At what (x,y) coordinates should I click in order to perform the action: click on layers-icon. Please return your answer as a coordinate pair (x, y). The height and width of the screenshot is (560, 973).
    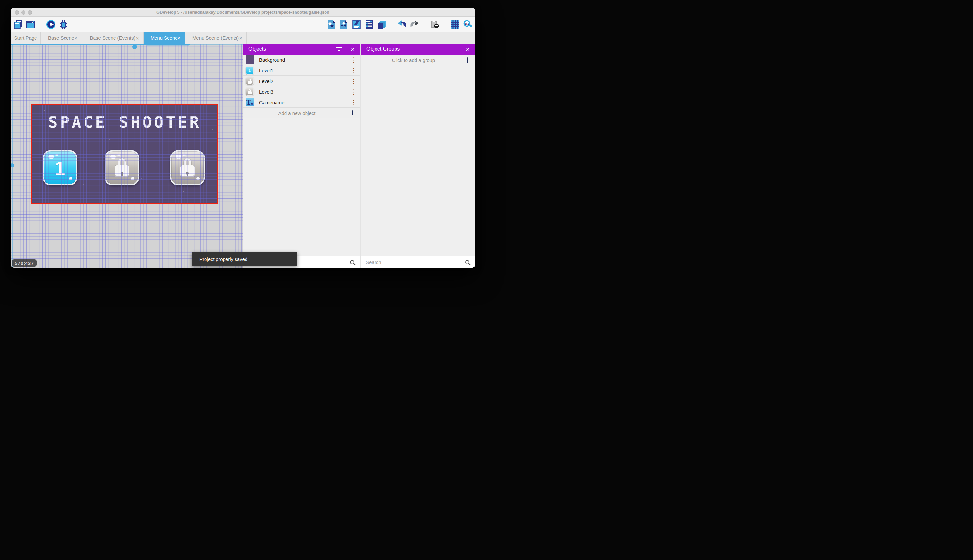
    Looking at the image, I should click on (382, 25).